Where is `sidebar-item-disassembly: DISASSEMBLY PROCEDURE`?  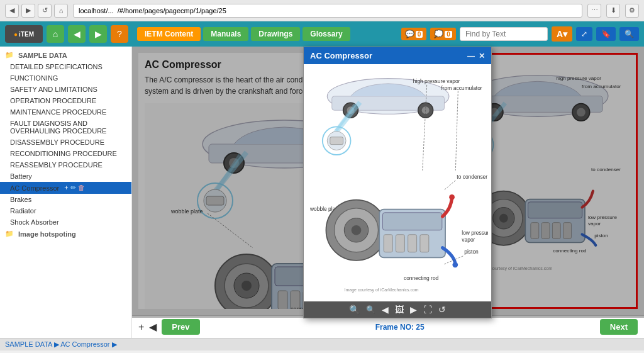
sidebar-item-disassembly: DISASSEMBLY PROCEDURE is located at coordinates (65, 142).